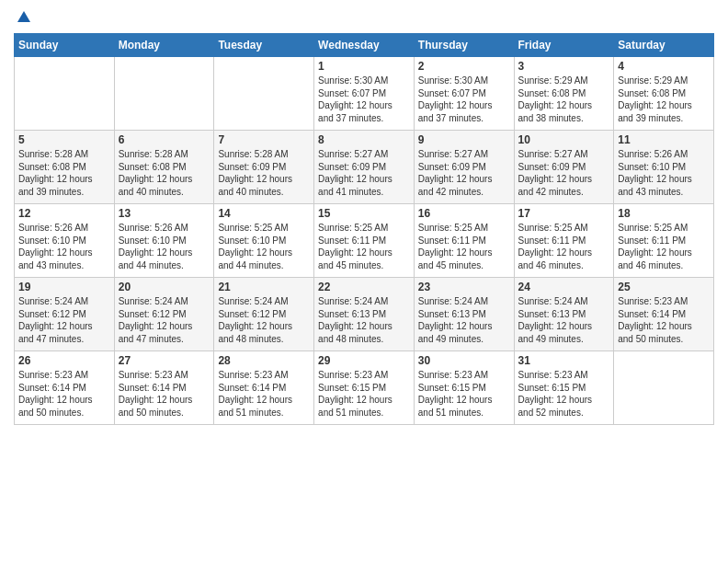 Image resolution: width=728 pixels, height=563 pixels. I want to click on day-info: Sunrise: 5:28 AM Sunset: 6:09 PM Dayligh…, so click(264, 173).